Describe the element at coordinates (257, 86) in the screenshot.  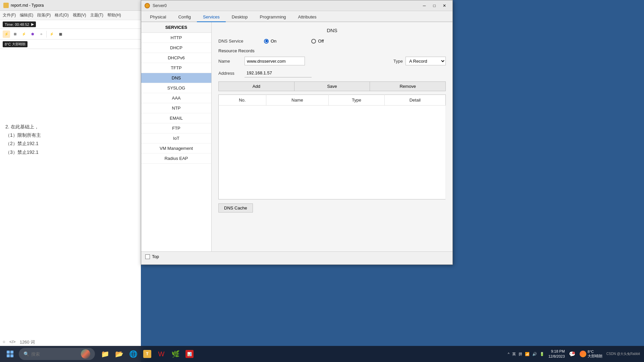
I see `add-button: Add` at that location.